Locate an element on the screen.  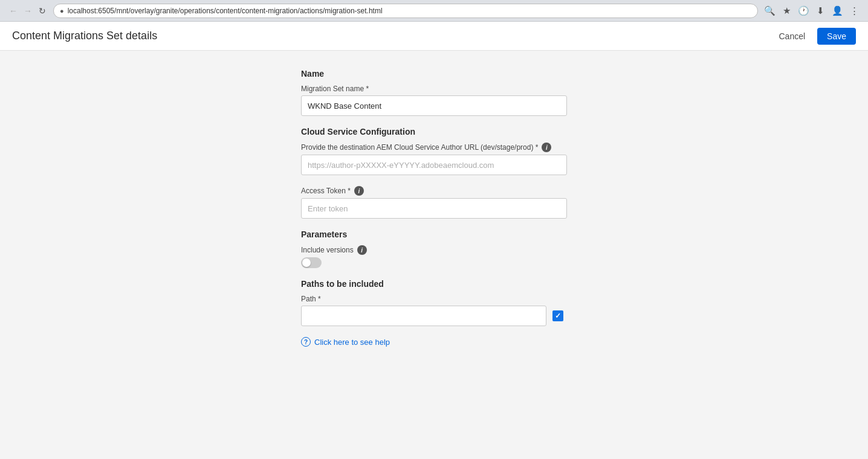
path-input is located at coordinates (424, 316).